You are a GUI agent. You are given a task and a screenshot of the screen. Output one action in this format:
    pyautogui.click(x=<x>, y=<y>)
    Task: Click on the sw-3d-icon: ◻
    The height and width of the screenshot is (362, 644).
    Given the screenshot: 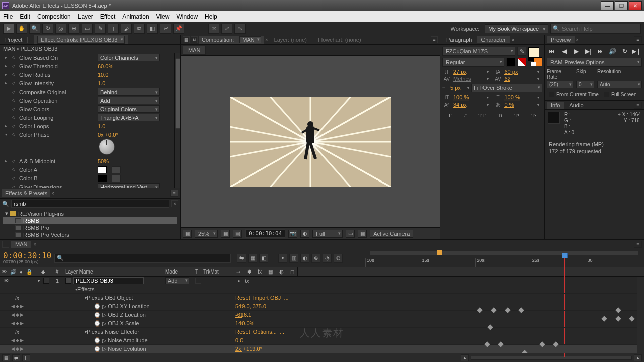 What is the action you would take?
    pyautogui.click(x=292, y=272)
    